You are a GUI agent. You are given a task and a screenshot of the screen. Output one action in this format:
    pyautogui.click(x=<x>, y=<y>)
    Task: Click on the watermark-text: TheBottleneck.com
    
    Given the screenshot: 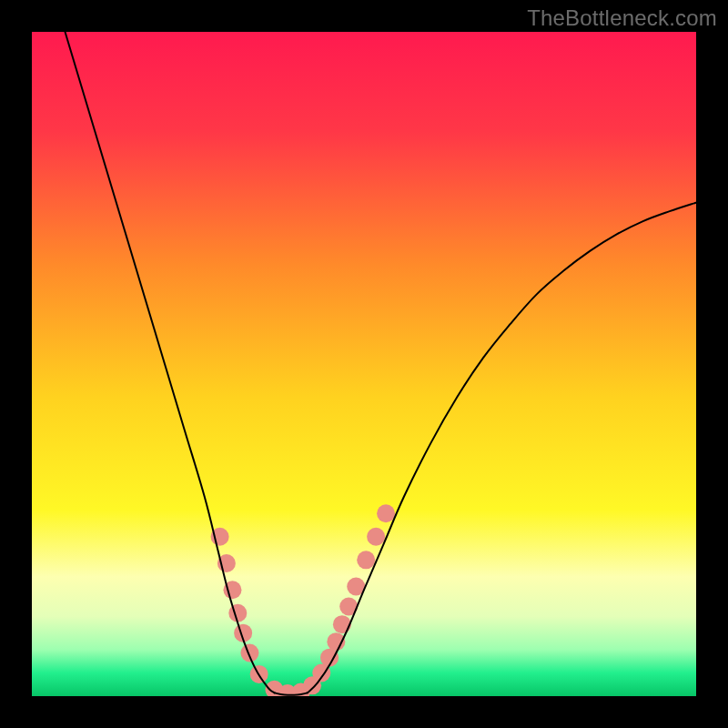 What is the action you would take?
    pyautogui.click(x=622, y=18)
    